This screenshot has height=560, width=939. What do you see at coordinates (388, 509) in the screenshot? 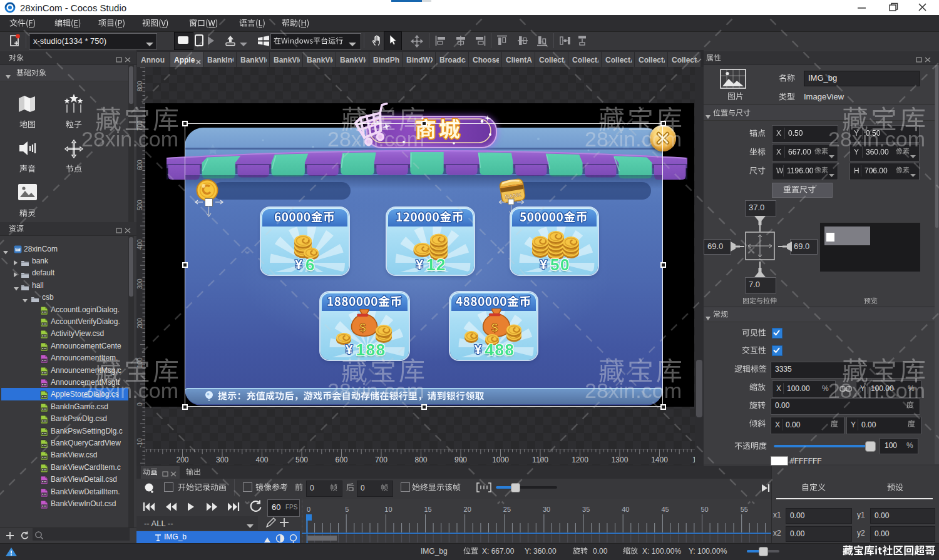
I see `svg-text: 10` at bounding box center [388, 509].